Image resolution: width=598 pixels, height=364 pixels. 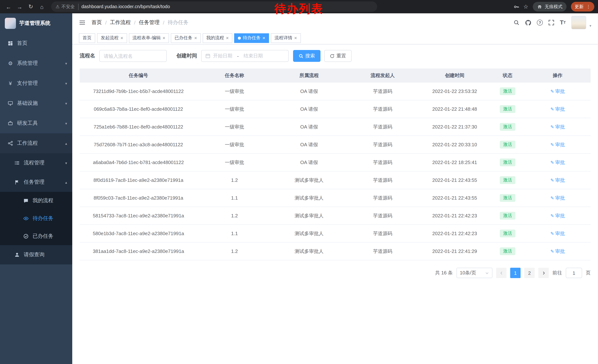 I want to click on sidebar-item-my-process: 我的流程, so click(x=36, y=201).